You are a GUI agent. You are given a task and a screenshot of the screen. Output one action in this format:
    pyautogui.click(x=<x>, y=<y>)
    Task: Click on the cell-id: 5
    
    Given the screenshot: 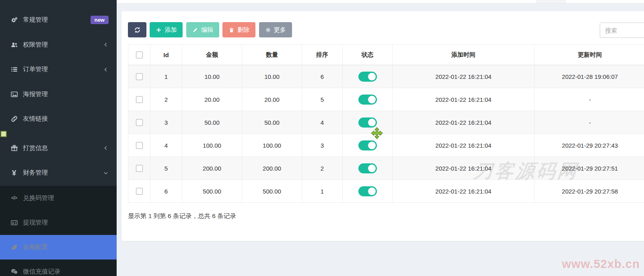 What is the action you would take?
    pyautogui.click(x=167, y=168)
    